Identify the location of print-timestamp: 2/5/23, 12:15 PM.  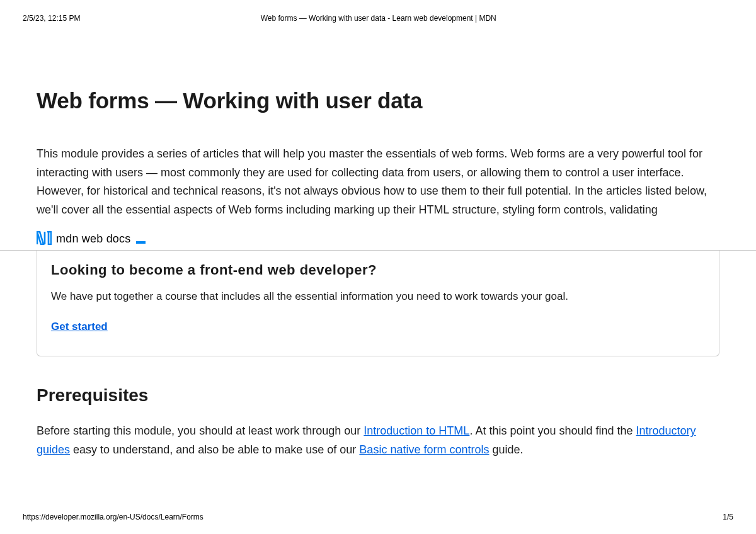
(52, 18).